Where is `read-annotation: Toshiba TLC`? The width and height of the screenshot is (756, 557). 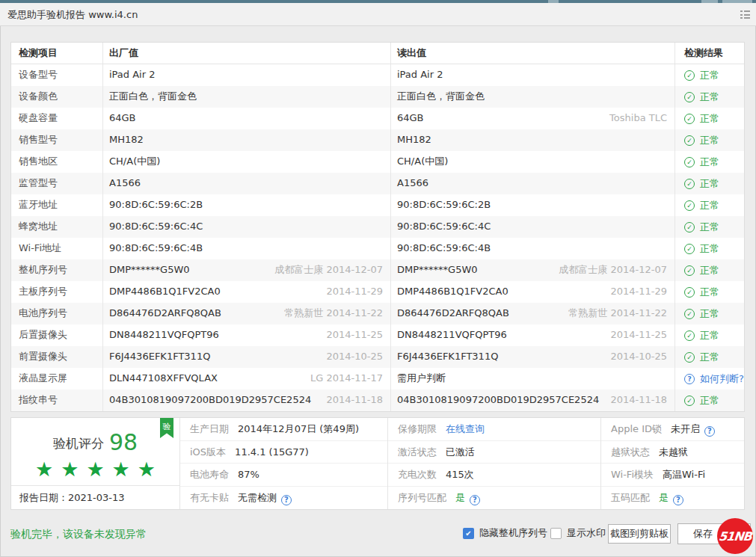 read-annotation: Toshiba TLC is located at coordinates (639, 118).